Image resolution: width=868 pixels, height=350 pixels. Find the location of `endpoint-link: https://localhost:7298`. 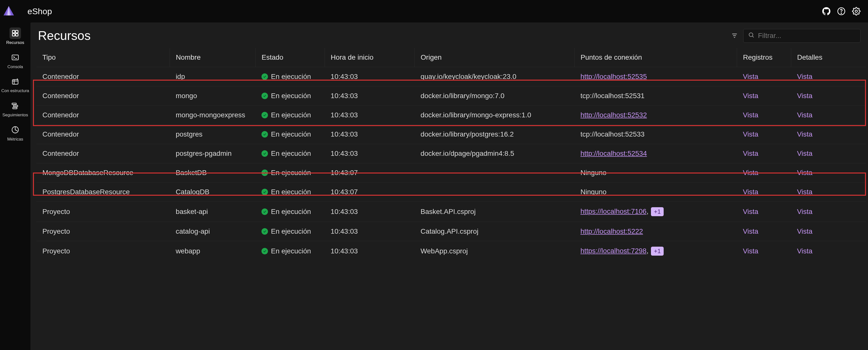

endpoint-link: https://localhost:7298 is located at coordinates (614, 251).